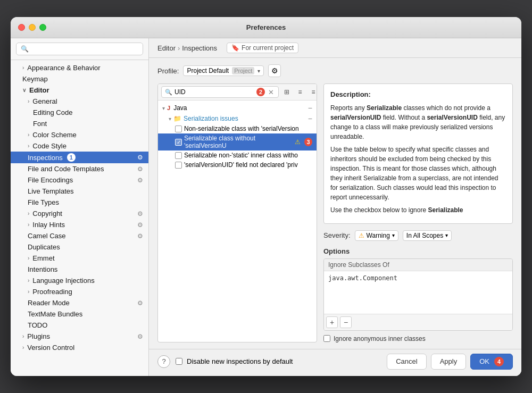 The height and width of the screenshot is (393, 532). What do you see at coordinates (80, 314) in the screenshot?
I see `sidebar-item-textmate: TextMate Bundles` at bounding box center [80, 314].